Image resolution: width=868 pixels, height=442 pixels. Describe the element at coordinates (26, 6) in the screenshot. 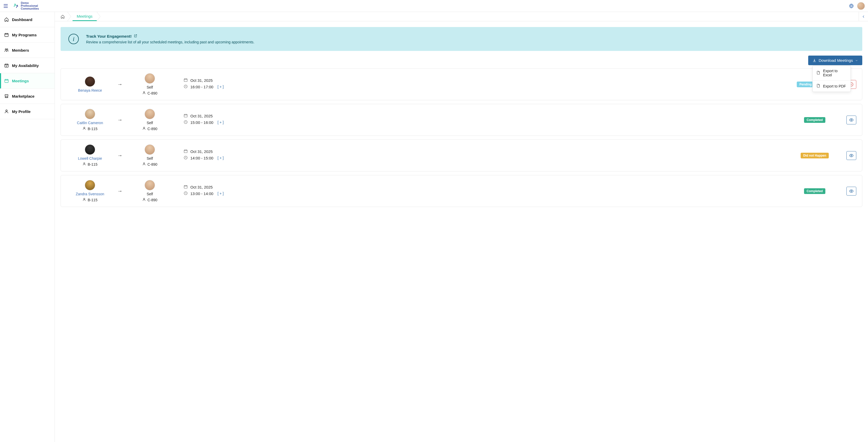

I see `brand-logo: Demo Professional Communities` at that location.